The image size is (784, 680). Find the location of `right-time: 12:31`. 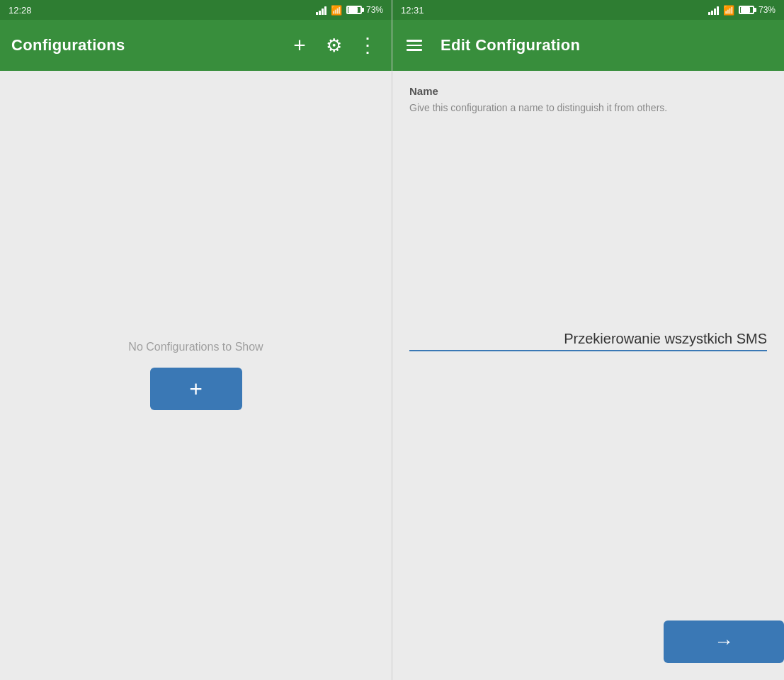

right-time: 12:31 is located at coordinates (412, 10).